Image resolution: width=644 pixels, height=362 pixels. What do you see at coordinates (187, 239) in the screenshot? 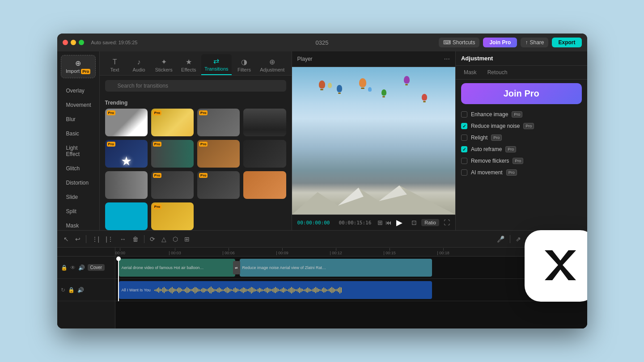
I see `crop-tool: ⊞` at bounding box center [187, 239].